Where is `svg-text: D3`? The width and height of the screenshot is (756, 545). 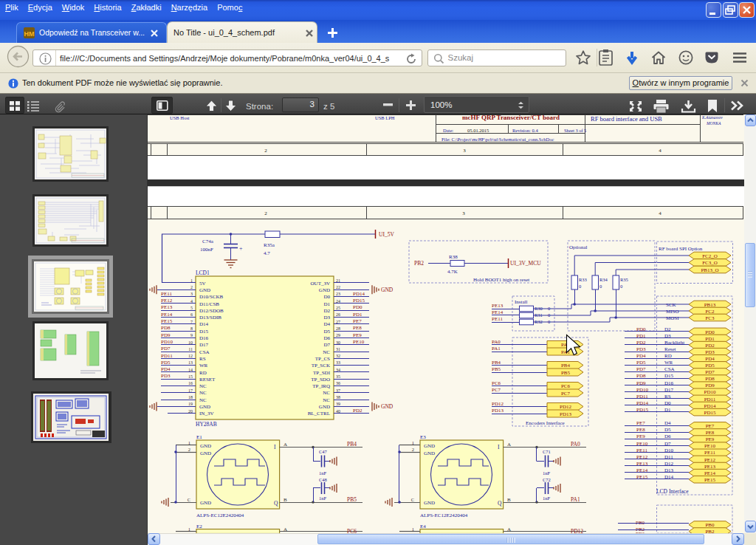 svg-text: D3 is located at coordinates (326, 318).